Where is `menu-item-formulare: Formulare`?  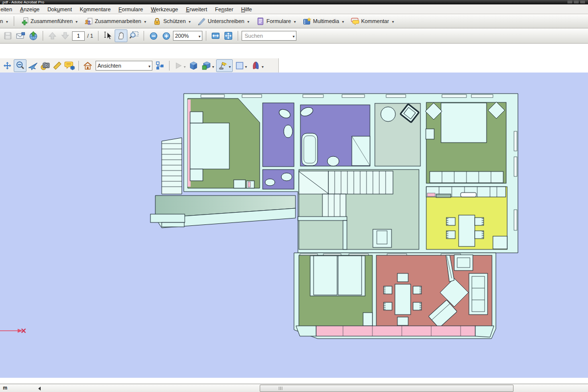 menu-item-formulare: Formulare is located at coordinates (131, 9).